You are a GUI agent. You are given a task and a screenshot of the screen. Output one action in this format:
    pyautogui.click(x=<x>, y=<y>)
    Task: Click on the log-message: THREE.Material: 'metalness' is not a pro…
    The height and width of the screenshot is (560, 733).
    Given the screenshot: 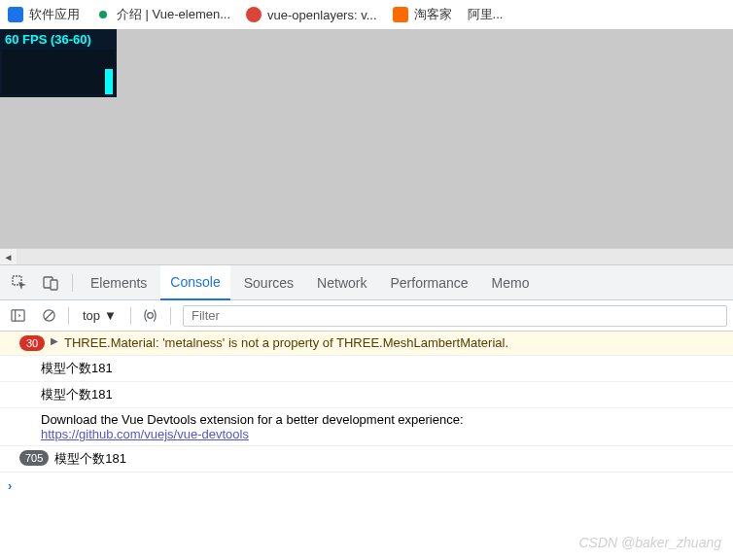 What is the action you would take?
    pyautogui.click(x=395, y=342)
    